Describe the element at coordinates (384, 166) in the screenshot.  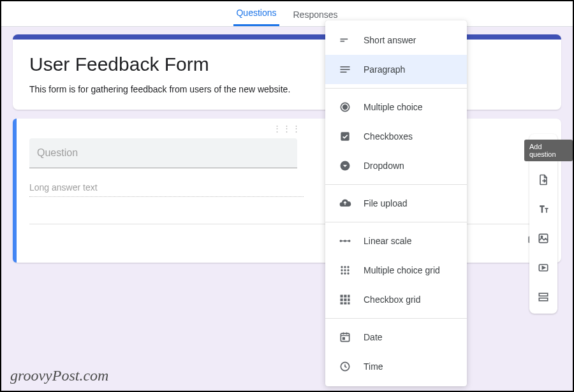
I see `menu-item-label: Dropdown` at that location.